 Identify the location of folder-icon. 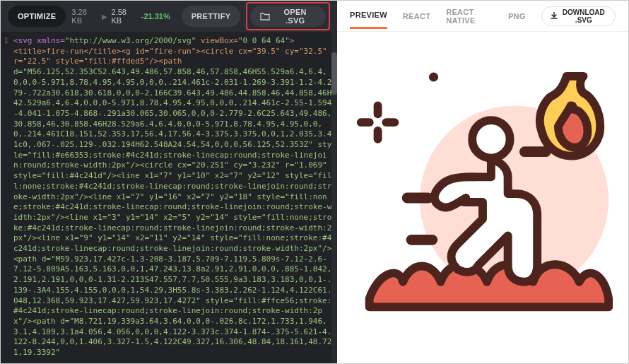
(265, 16).